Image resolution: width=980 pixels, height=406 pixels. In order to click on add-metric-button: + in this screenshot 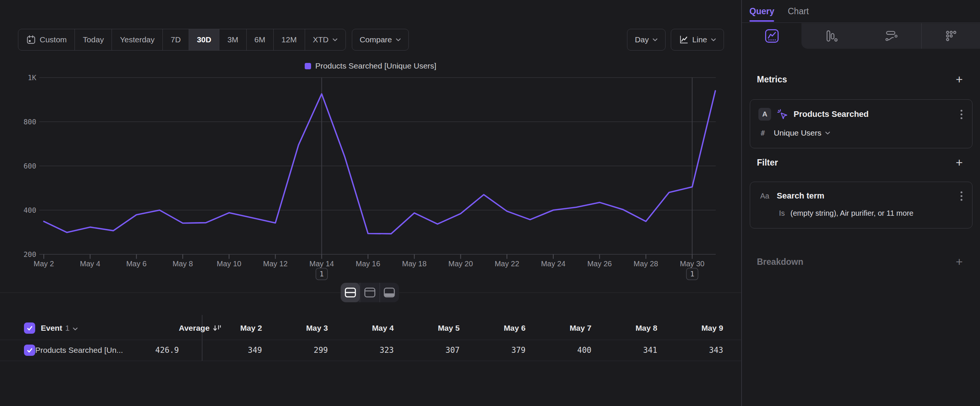, I will do `click(959, 79)`.